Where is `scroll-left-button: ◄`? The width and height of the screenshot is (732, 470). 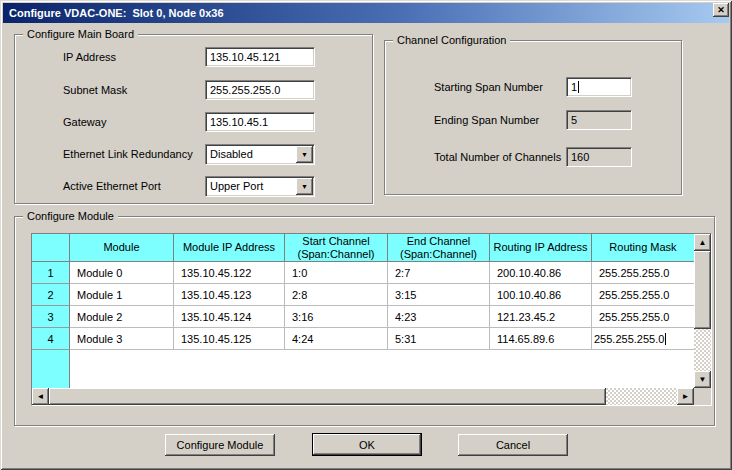 scroll-left-button: ◄ is located at coordinates (40, 396).